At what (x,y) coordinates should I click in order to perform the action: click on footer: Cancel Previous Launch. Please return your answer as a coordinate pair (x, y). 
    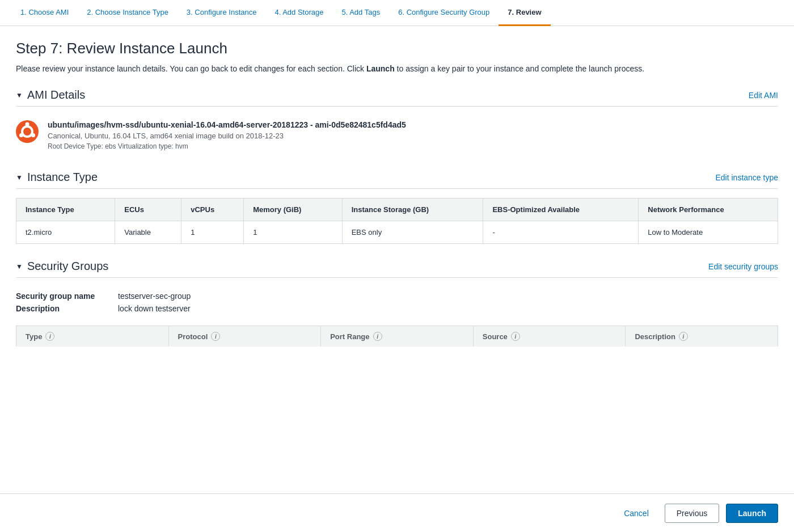
    Looking at the image, I should click on (397, 513).